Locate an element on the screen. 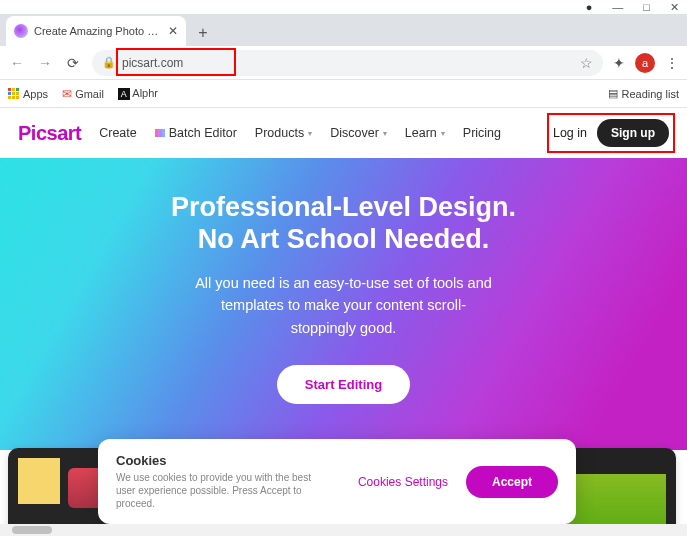 The height and width of the screenshot is (536, 687). minimize-button: — is located at coordinates (618, 7).